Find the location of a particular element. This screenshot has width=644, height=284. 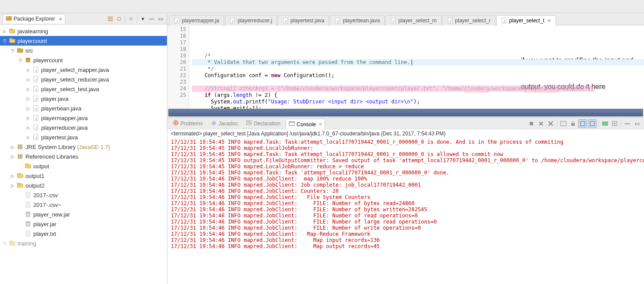

tree-item: ▽src is located at coordinates (83, 50).